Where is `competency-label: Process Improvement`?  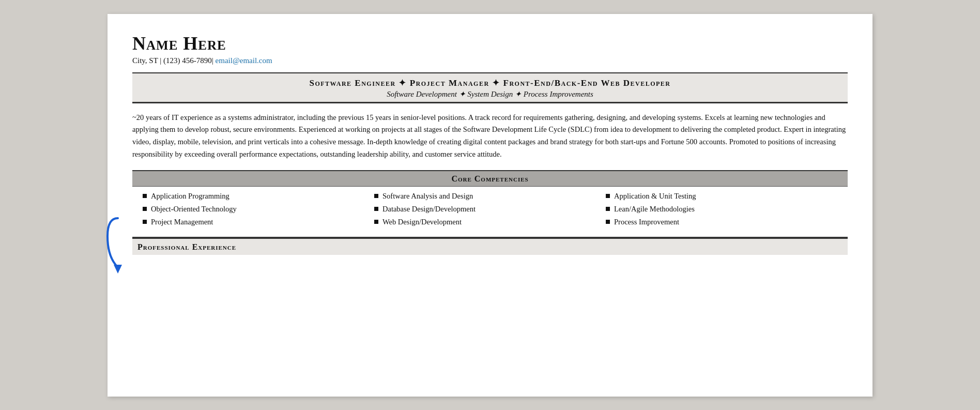
competency-label: Process Improvement is located at coordinates (647, 222).